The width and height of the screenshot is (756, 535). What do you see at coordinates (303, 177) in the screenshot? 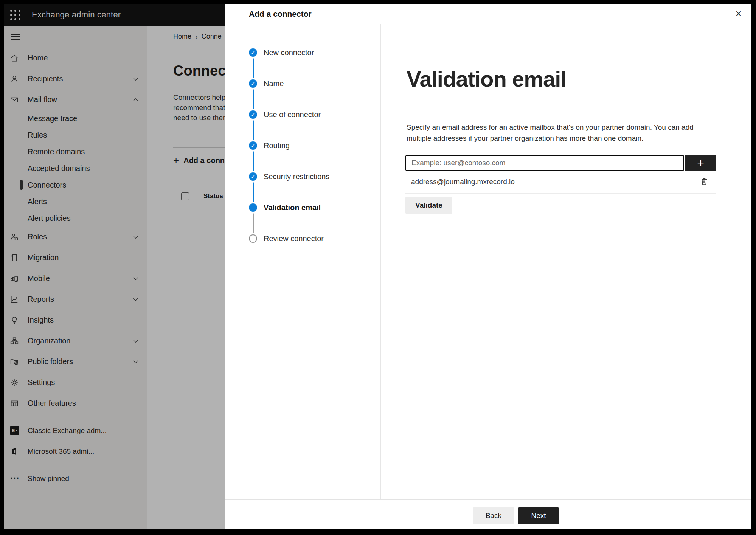
I see `wizard-step-security-restrictions: ✓ Security restrictions` at bounding box center [303, 177].